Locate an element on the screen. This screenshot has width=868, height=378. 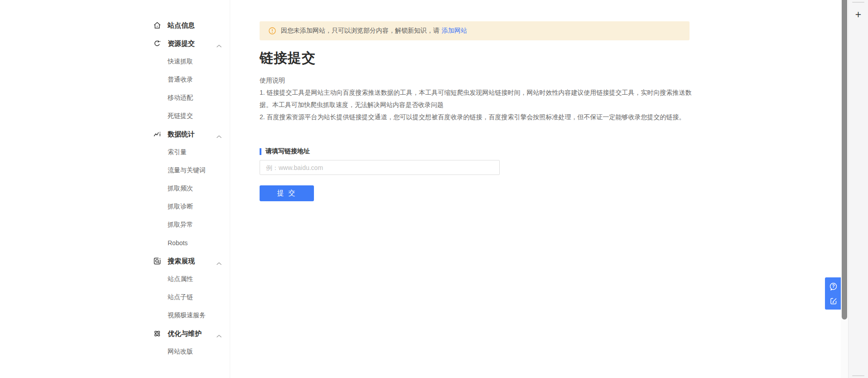
sidebar-item-mobile-adapt: 移动适配 is located at coordinates (115, 98).